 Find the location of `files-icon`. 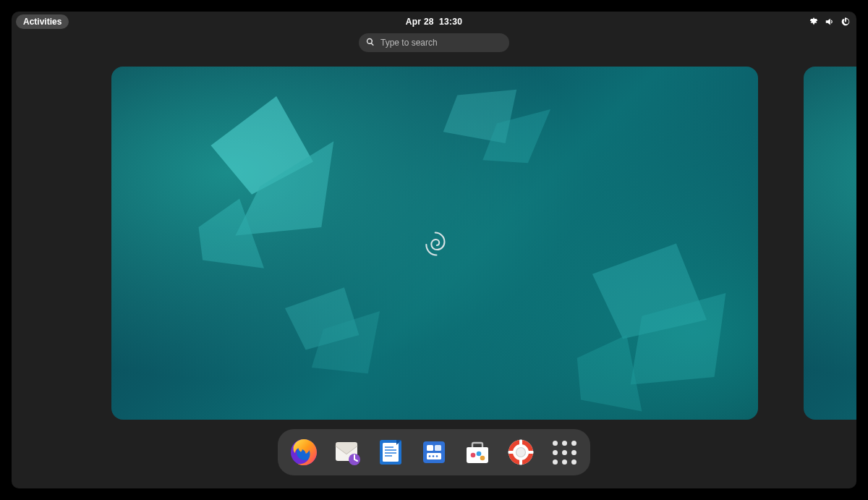

files-icon is located at coordinates (434, 452).